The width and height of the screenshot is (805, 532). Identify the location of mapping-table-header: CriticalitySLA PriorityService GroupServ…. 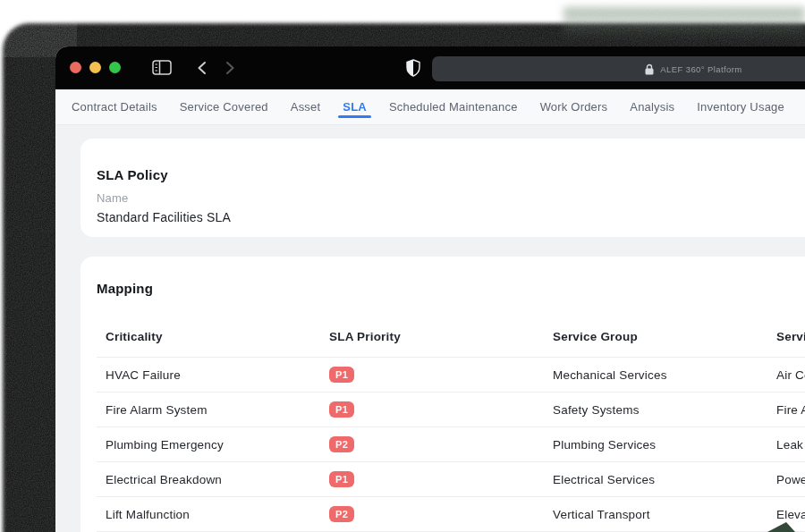
(451, 343).